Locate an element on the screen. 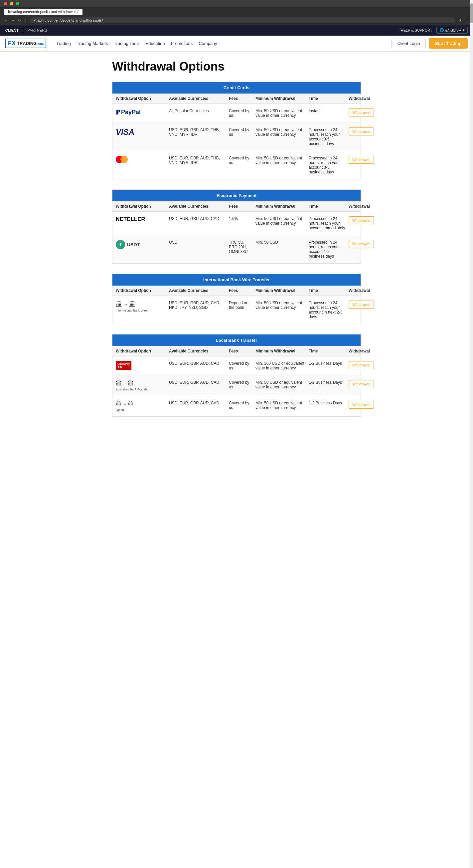 The width and height of the screenshot is (473, 868). visa-withdrawal-cell: Withdrawal is located at coordinates (365, 131).